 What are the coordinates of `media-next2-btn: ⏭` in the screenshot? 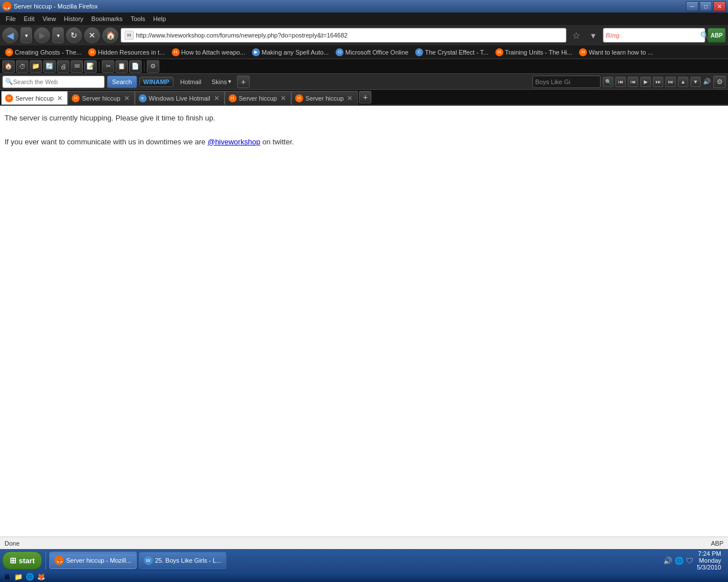 It's located at (671, 82).